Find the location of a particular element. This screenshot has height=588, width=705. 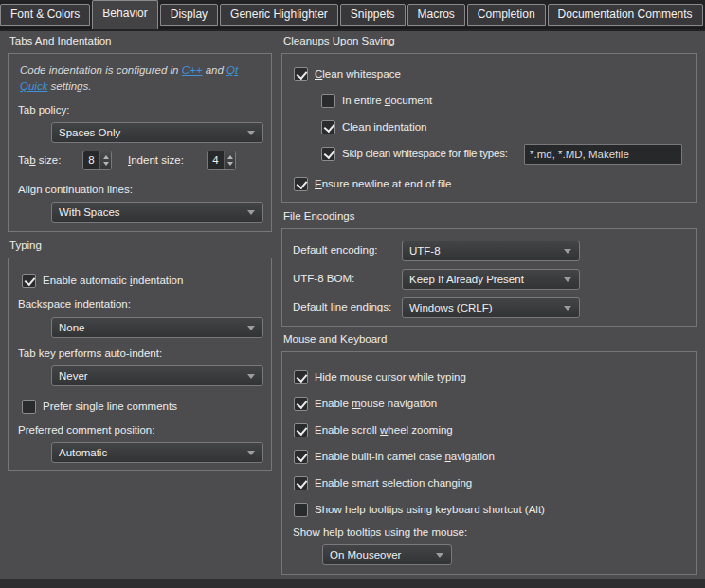

checkbox-enable-smart-selection-changing is located at coordinates (301, 483).